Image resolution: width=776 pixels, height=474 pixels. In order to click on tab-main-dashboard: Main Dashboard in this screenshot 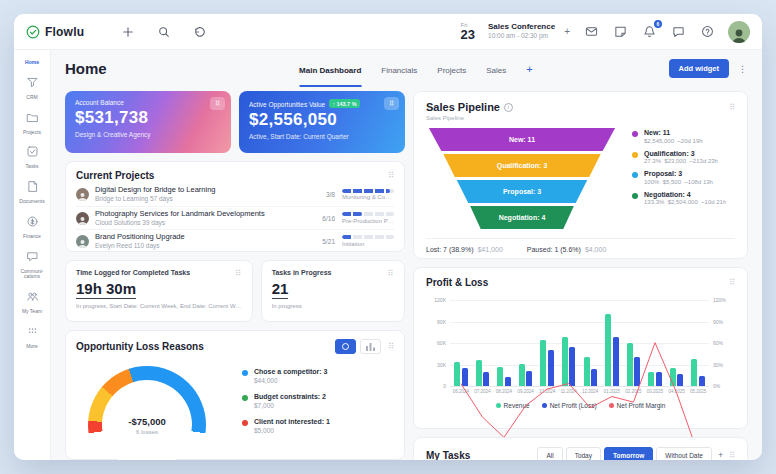, I will do `click(330, 70)`.